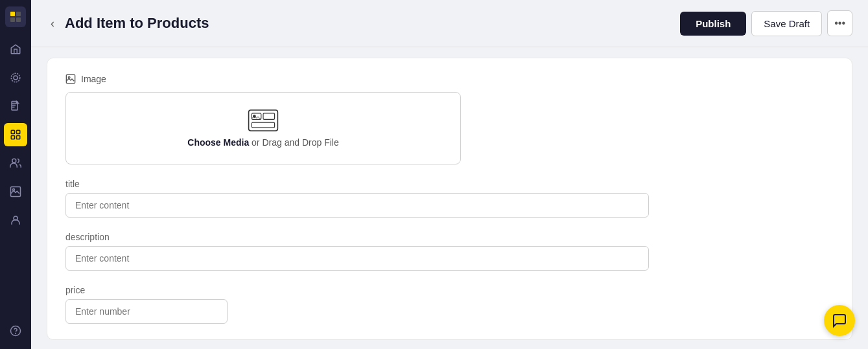 The height and width of the screenshot is (349, 868). Describe the element at coordinates (263, 120) in the screenshot. I see `media-upload-icon` at that location.